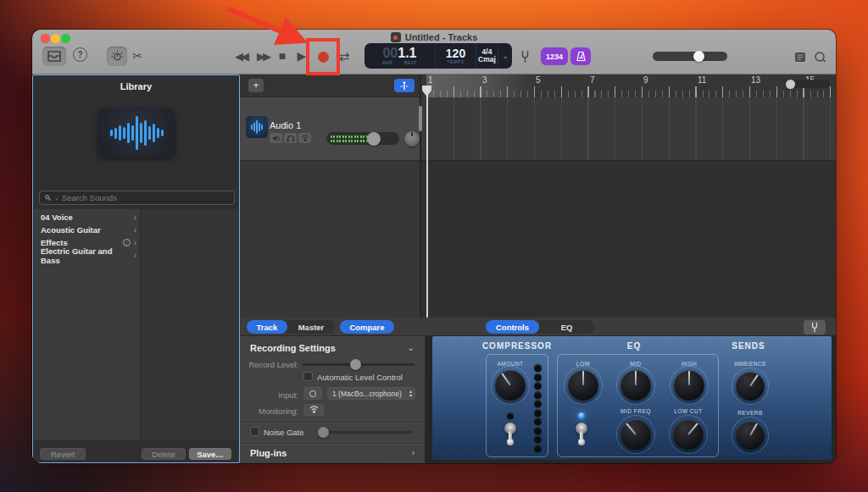 The height and width of the screenshot is (492, 868). What do you see at coordinates (134, 198) in the screenshot?
I see `search-input` at bounding box center [134, 198].